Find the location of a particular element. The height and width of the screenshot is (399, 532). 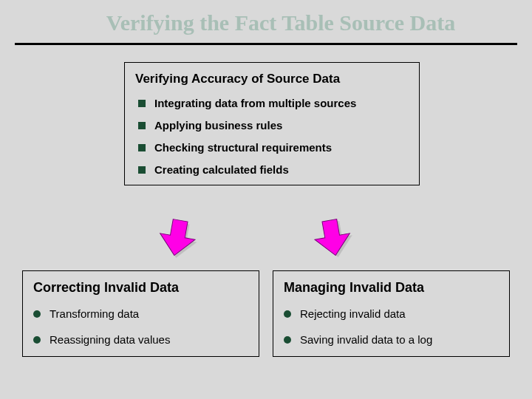

slide-title: Verifying the Fact Table Source Data is located at coordinates (281, 23).